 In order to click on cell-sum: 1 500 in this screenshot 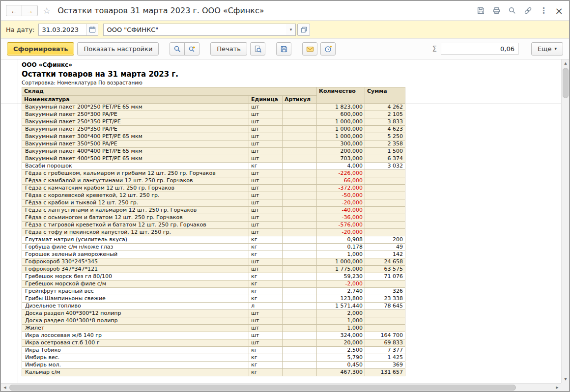, I will do `click(385, 151)`.